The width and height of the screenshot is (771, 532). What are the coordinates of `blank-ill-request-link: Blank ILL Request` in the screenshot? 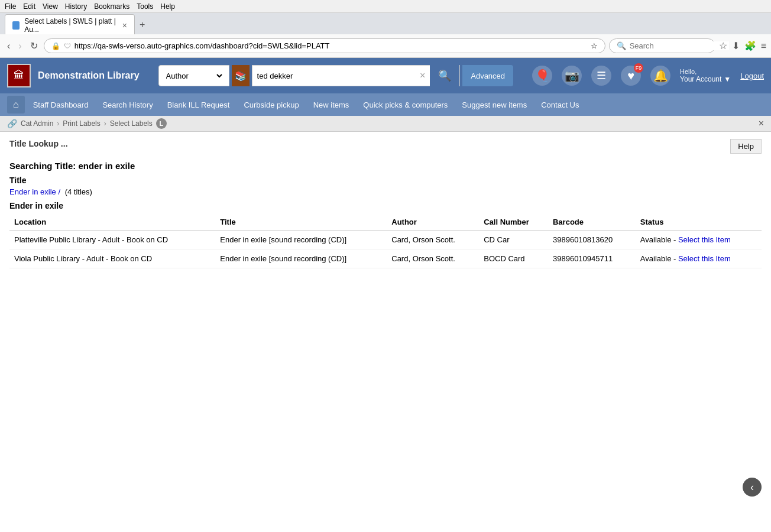 It's located at (199, 105).